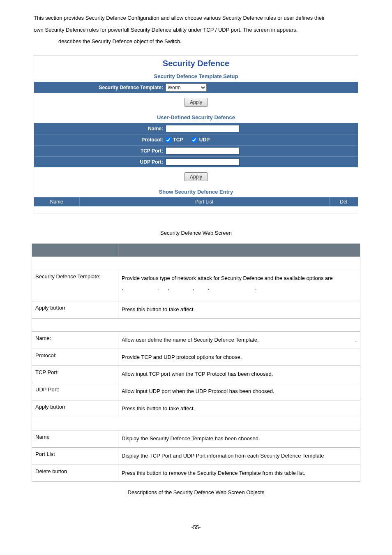 This screenshot has height=555, width=392. Describe the element at coordinates (179, 18) in the screenshot. I see `intro-line1: This section provides Security Defence C…` at that location.